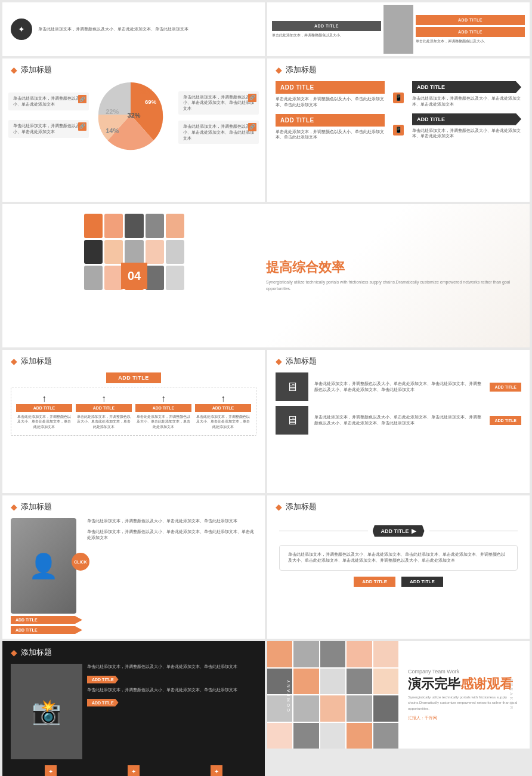 The image size is (532, 776). I want to click on arrow-title-1: ADD TITLE, so click(466, 87).